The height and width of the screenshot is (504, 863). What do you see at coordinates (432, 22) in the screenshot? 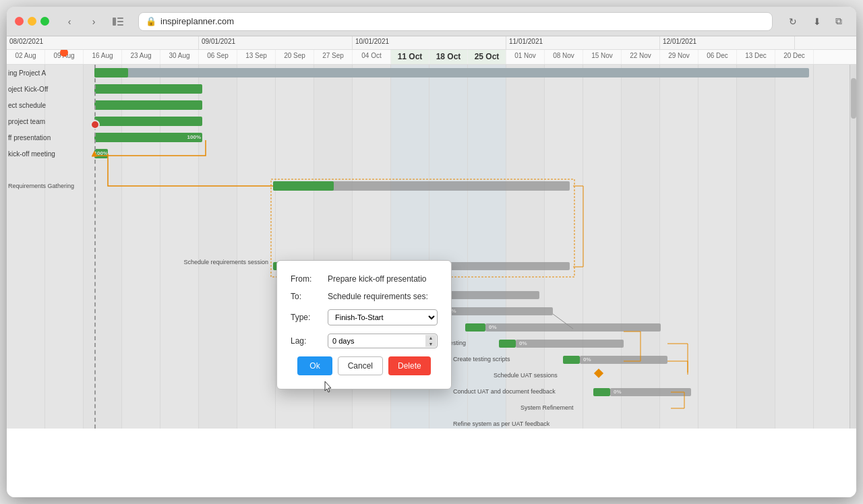
I see `browser-titlebar: ‹ › 🔒 inspireplanner.com ↻ ⬇ ⧉` at bounding box center [432, 22].